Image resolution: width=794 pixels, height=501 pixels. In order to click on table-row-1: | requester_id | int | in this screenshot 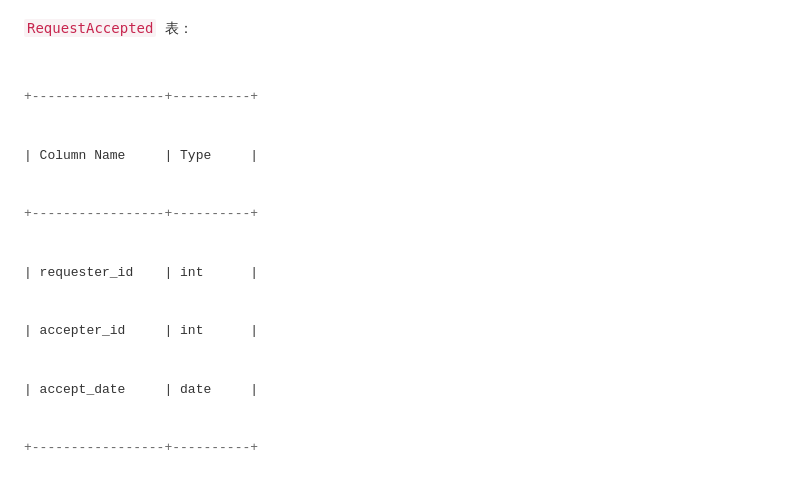, I will do `click(397, 273)`.